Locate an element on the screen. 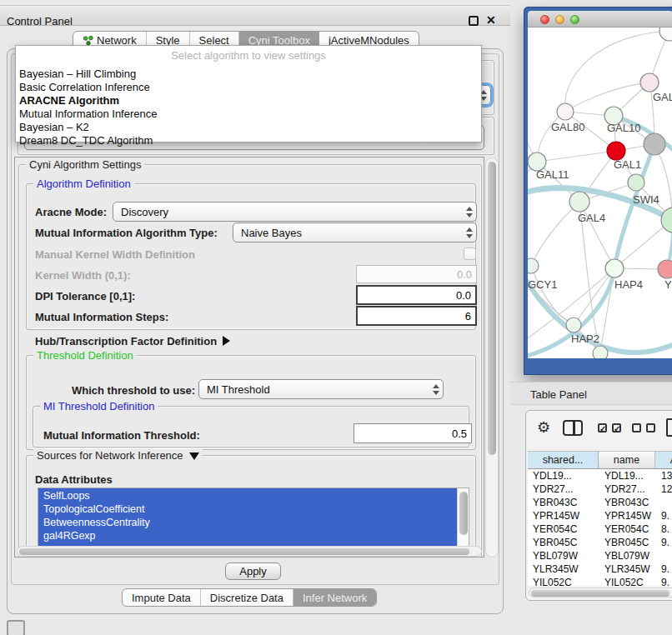 The height and width of the screenshot is (635, 672). network-node-gcy1 is located at coordinates (534, 266).